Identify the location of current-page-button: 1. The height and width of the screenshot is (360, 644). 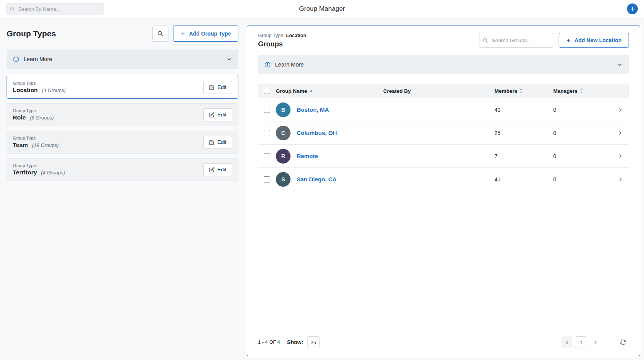
(581, 342).